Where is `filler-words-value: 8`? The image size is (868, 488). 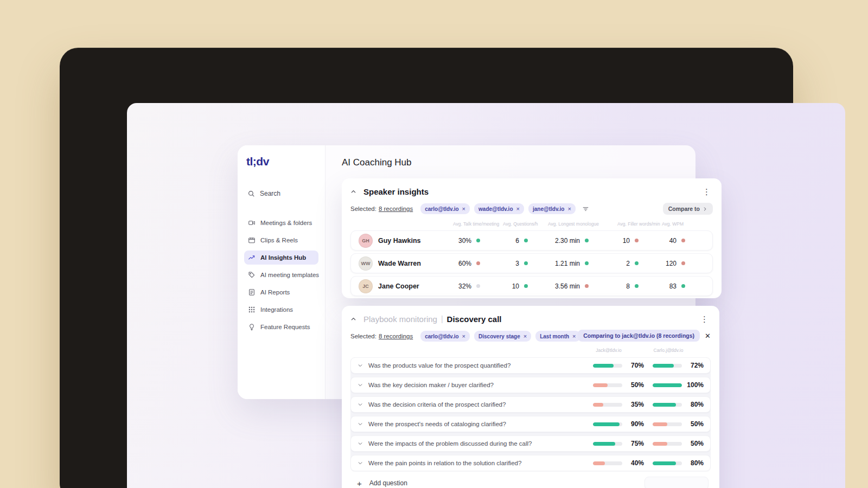
filler-words-value: 8 is located at coordinates (628, 286).